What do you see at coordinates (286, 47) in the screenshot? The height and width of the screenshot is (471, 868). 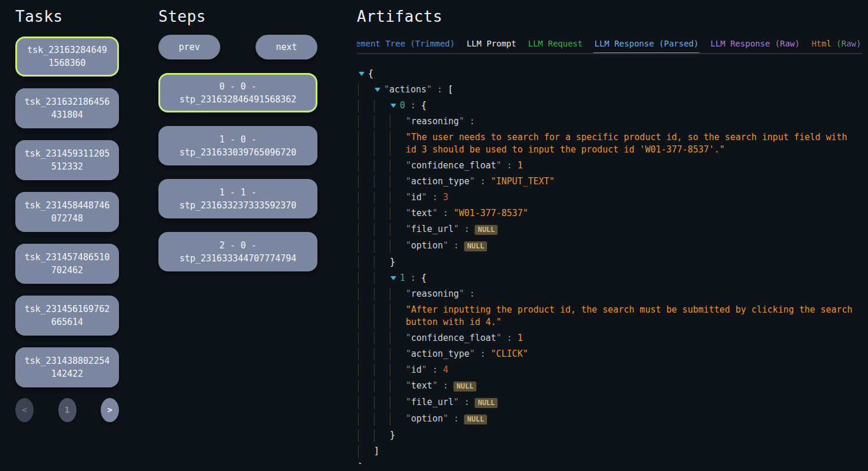 I see `next-step-button: next` at bounding box center [286, 47].